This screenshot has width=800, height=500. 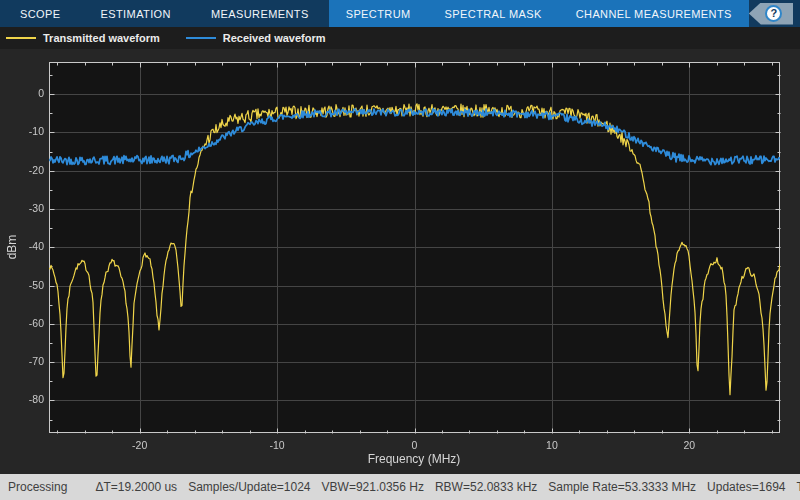 What do you see at coordinates (494, 14) in the screenshot?
I see `tab-spectral-mask: SPECTRAL MASK` at bounding box center [494, 14].